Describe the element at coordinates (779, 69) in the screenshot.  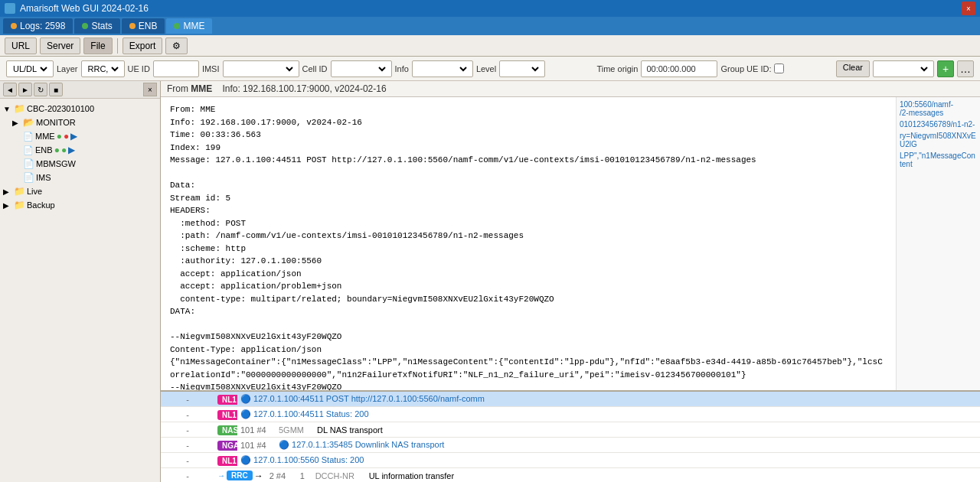
I see `group-ue-checkbox` at that location.